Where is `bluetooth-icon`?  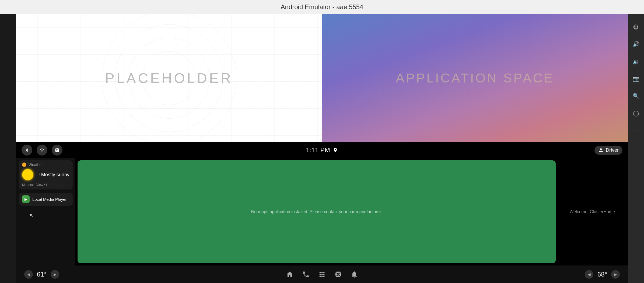 bluetooth-icon is located at coordinates (27, 150).